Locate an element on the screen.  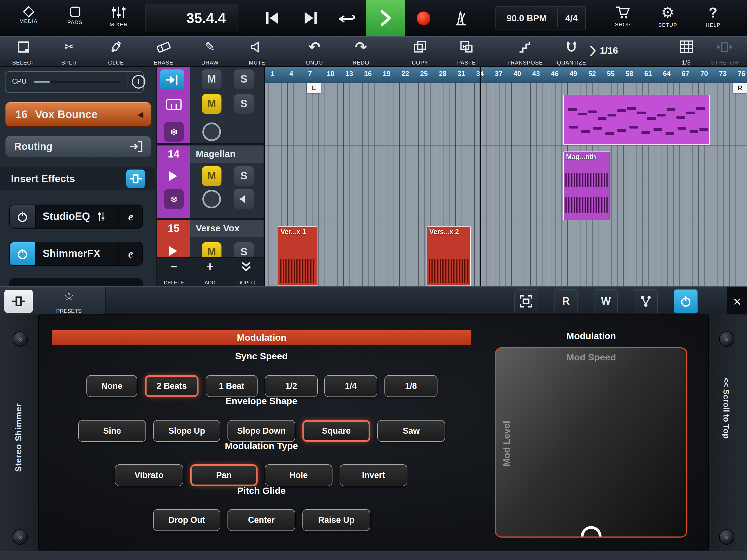
media-button: MEDIA is located at coordinates (28, 19).